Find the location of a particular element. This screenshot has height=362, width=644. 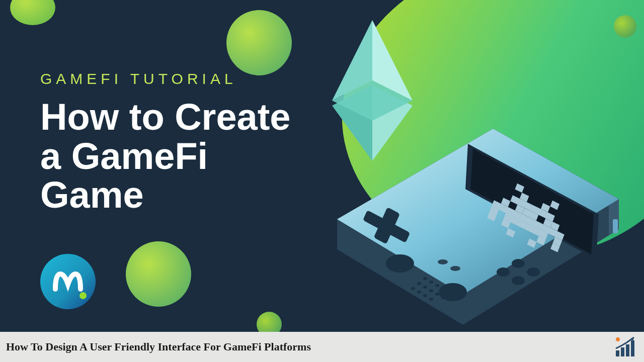

caption-text: How To Design A User Friendly Interface … is located at coordinates (158, 347).